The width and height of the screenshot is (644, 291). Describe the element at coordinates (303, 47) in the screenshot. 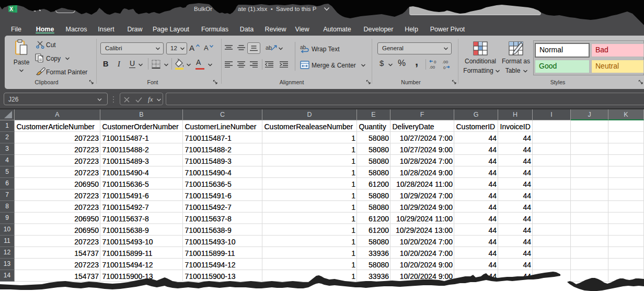

I see `svg-text: ab` at that location.